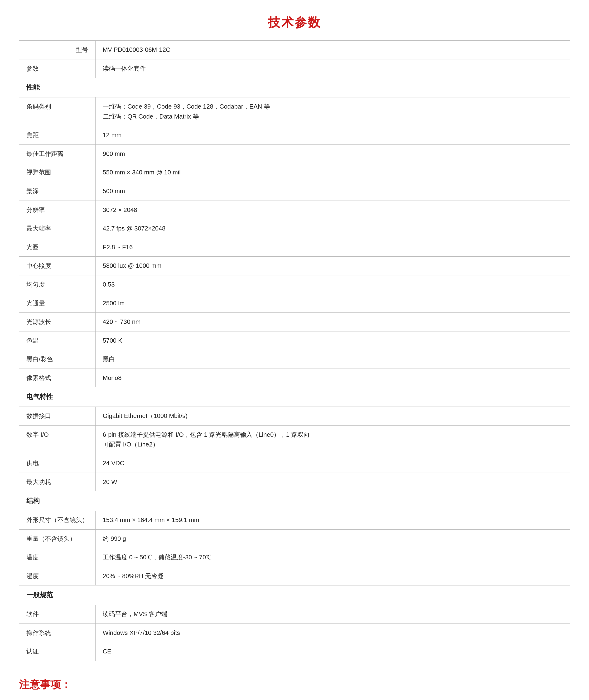 The height and width of the screenshot is (700, 589). What do you see at coordinates (57, 614) in the screenshot?
I see `row-label: 软件` at bounding box center [57, 614].